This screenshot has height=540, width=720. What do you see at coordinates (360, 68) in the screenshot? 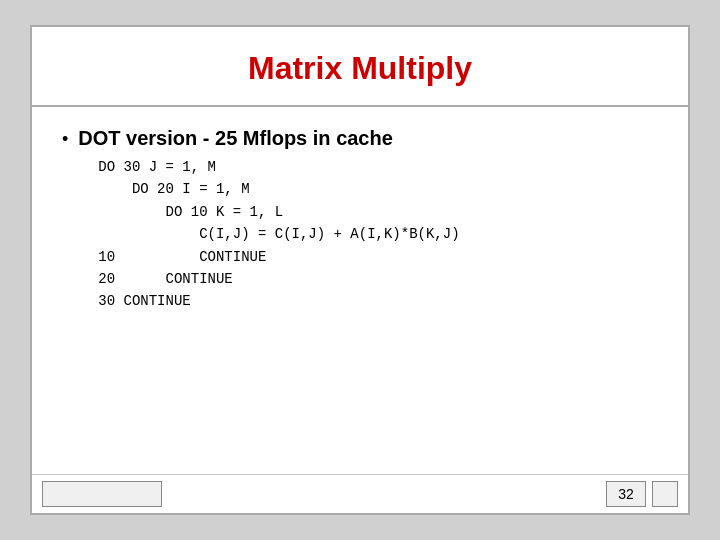
I see `slide-title: Matrix Multiply` at bounding box center [360, 68].